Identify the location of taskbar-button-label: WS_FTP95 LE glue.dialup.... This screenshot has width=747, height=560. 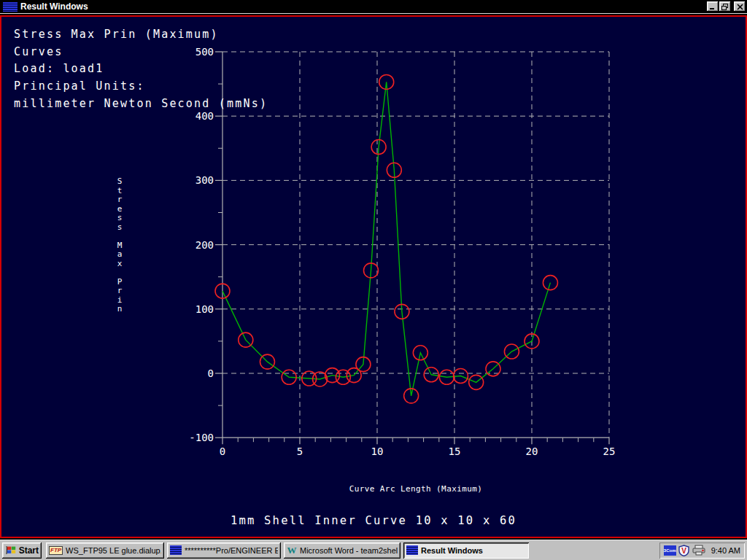
(114, 551).